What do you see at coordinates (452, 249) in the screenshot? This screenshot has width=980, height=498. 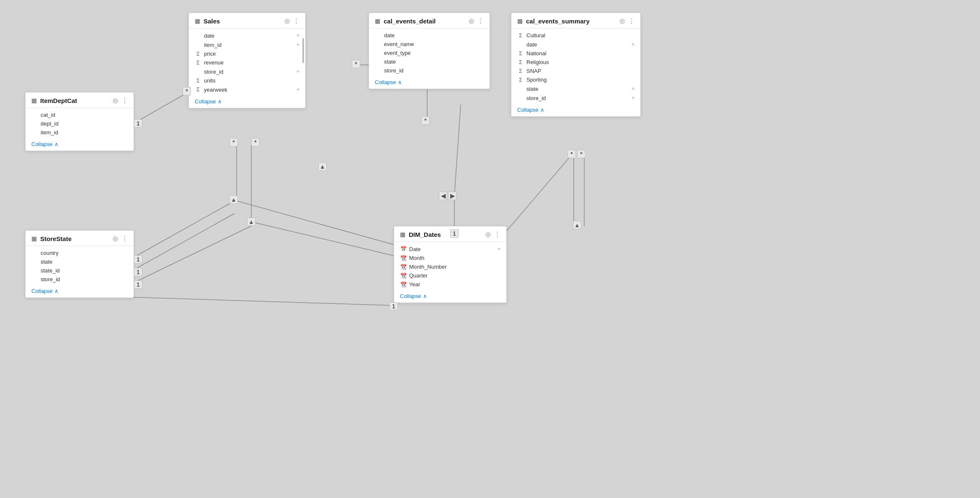 I see `field-name: Date` at bounding box center [452, 249].